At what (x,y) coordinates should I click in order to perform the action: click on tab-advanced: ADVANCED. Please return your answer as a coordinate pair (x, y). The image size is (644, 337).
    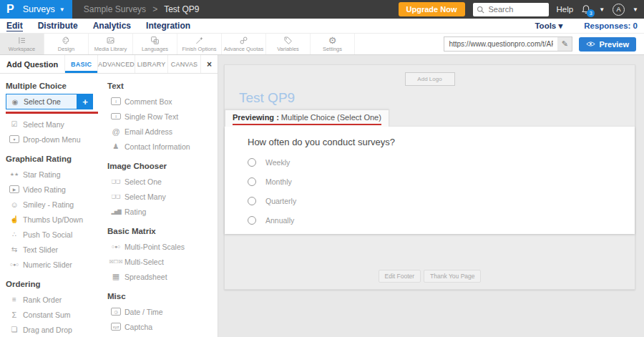
    Looking at the image, I should click on (116, 64).